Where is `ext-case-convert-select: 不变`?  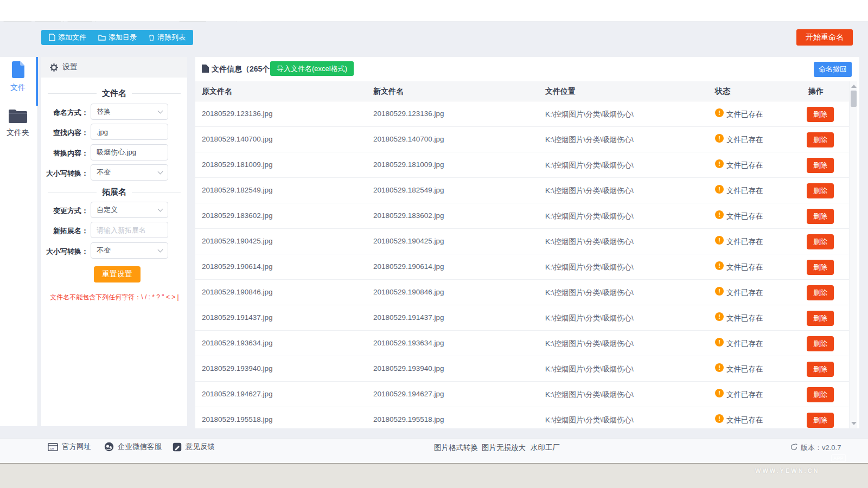
ext-case-convert-select: 不变 is located at coordinates (129, 251).